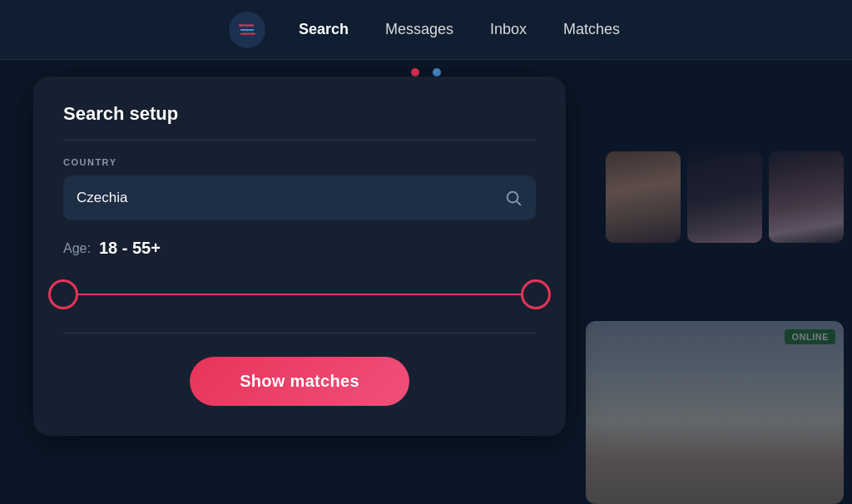  What do you see at coordinates (130, 248) in the screenshot?
I see `age-value: 18 - 55+` at bounding box center [130, 248].